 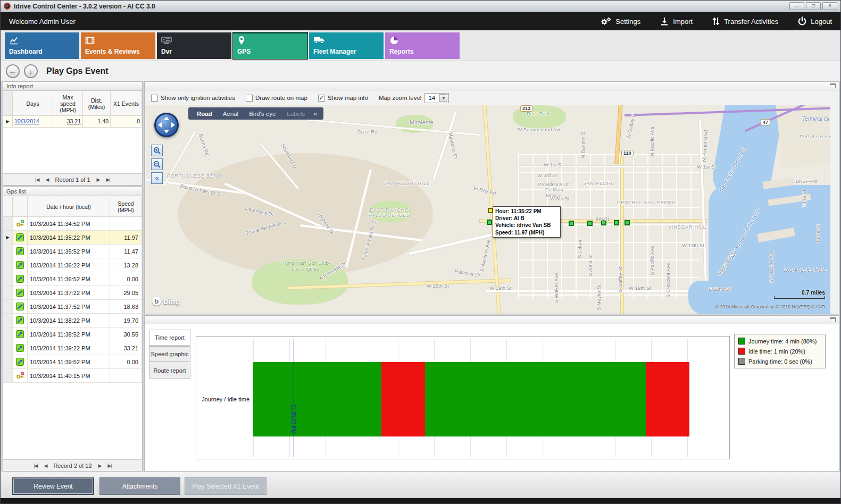 What do you see at coordinates (72, 238) in the screenshot?
I see `gps-row: ▶10/3/2014 11:35:22 PM11.97` at bounding box center [72, 238].